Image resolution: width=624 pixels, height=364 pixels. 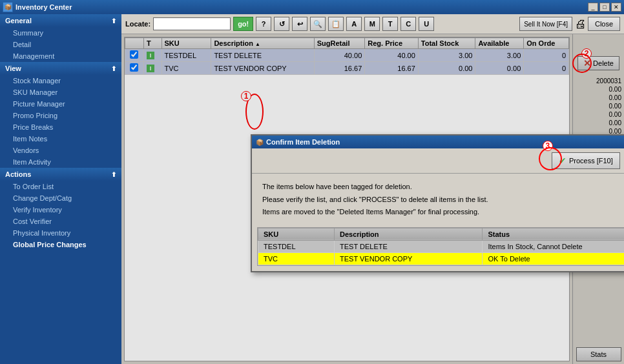 I want to click on view-collapse-arrow: ⬆, so click(x=114, y=68).